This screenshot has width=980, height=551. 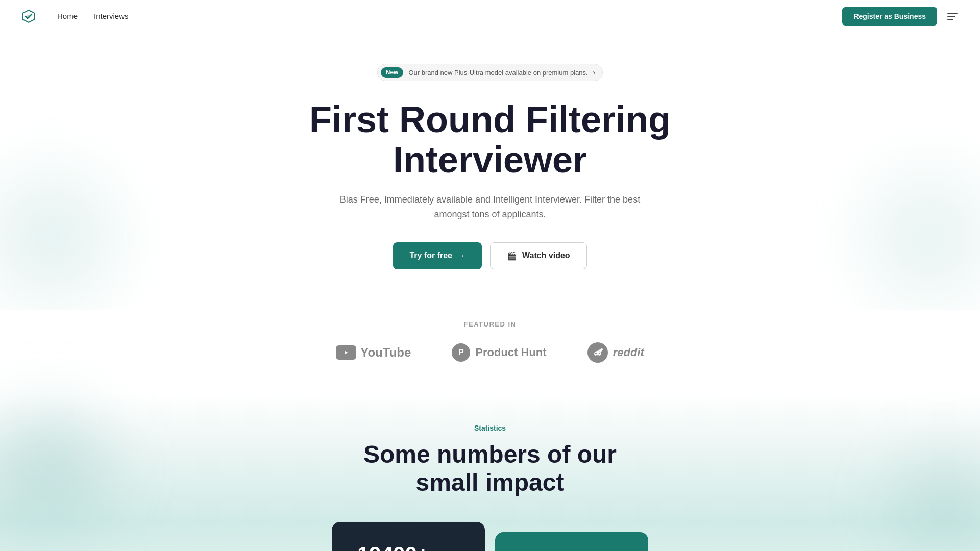 What do you see at coordinates (386, 353) in the screenshot?
I see `youtube-text: YouTube` at bounding box center [386, 353].